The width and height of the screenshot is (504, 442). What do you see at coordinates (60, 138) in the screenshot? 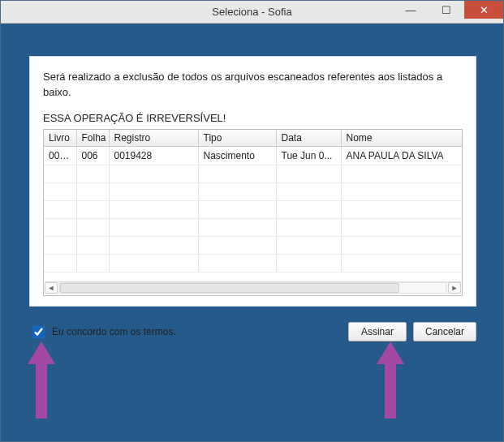
I see `col-header-livro: Livro` at bounding box center [60, 138].